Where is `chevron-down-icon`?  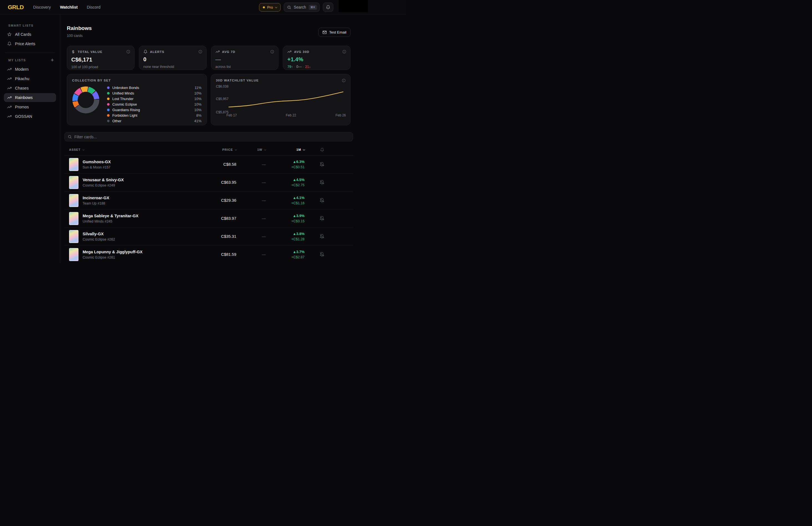 chevron-down-icon is located at coordinates (276, 7).